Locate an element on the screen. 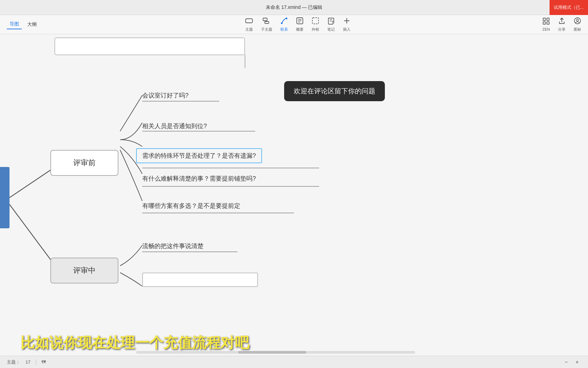  meeting-room-label: 会议室订好了吗? is located at coordinates (165, 95).